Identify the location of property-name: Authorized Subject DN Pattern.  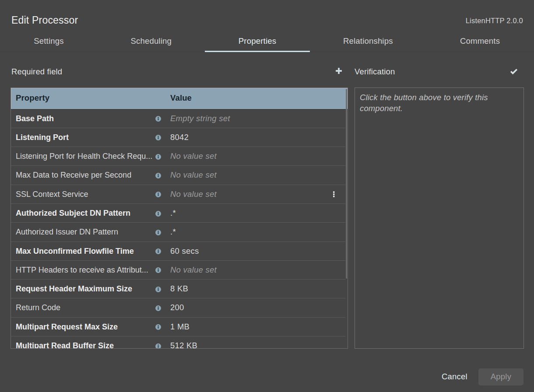
(73, 213).